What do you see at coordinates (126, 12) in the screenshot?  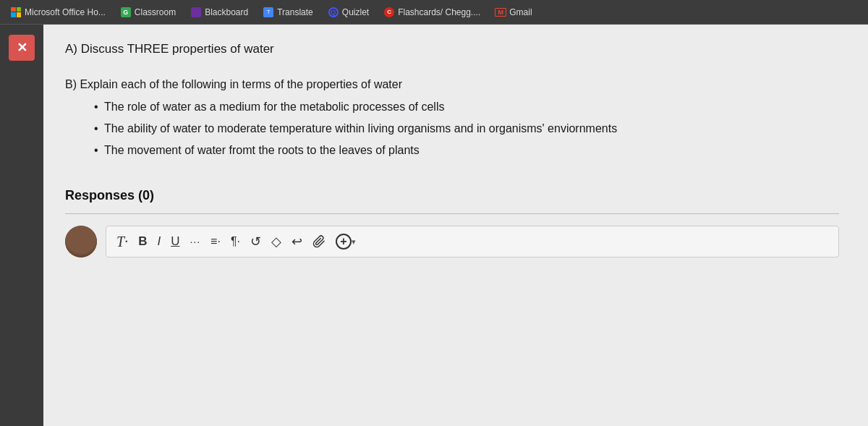 I see `classroom-icon: G` at bounding box center [126, 12].